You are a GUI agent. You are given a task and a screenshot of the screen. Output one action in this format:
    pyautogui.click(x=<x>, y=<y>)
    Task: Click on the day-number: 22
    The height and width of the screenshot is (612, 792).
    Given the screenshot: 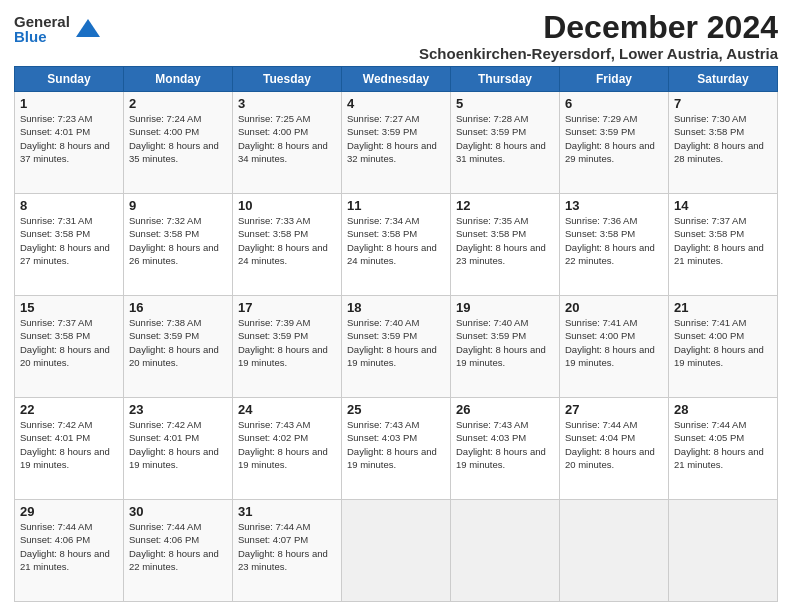 What is the action you would take?
    pyautogui.click(x=69, y=410)
    